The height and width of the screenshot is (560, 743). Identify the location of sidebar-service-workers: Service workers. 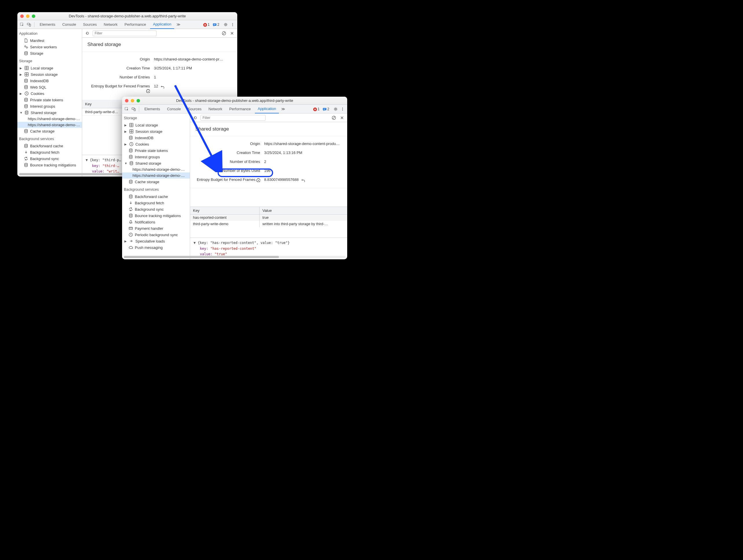
(50, 47).